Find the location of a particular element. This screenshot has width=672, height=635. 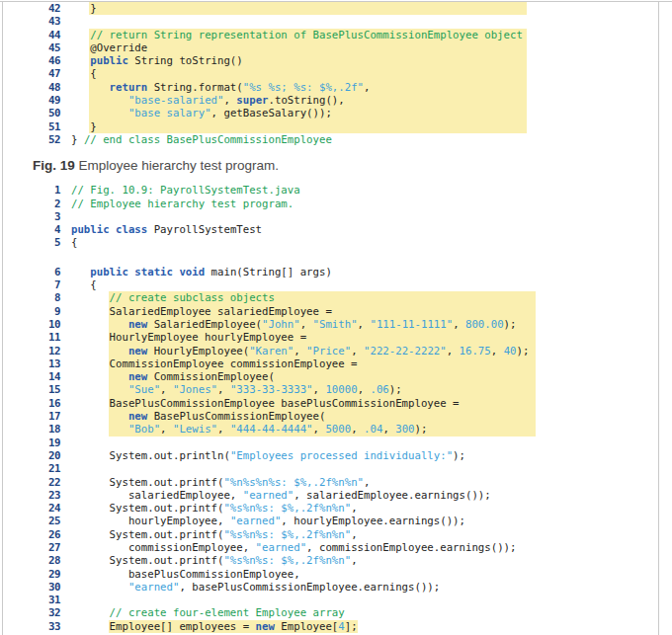

line-number: 19 is located at coordinates (32, 442).